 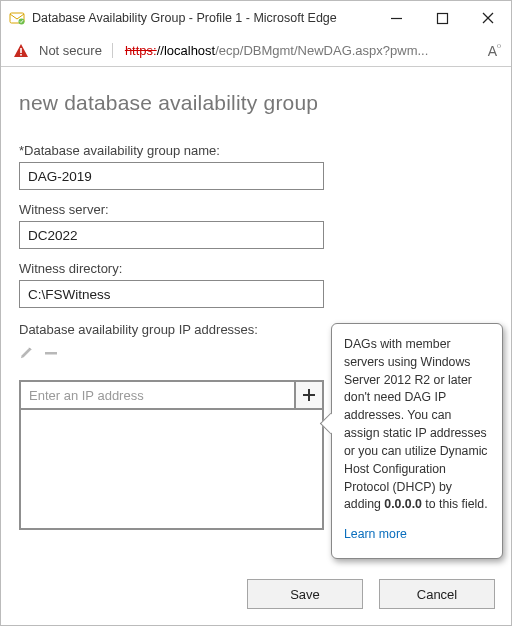 I want to click on remove-icon, so click(x=51, y=355).